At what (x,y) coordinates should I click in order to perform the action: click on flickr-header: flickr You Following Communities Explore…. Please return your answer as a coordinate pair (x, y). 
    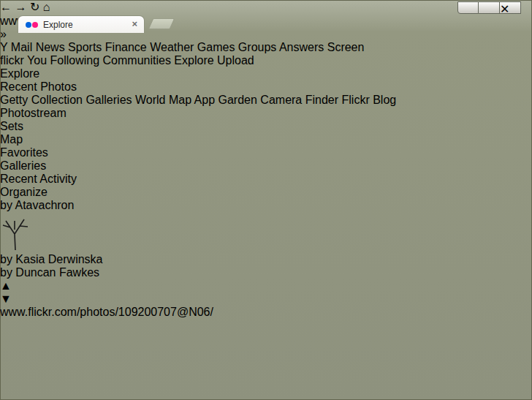
    Looking at the image, I should click on (266, 61).